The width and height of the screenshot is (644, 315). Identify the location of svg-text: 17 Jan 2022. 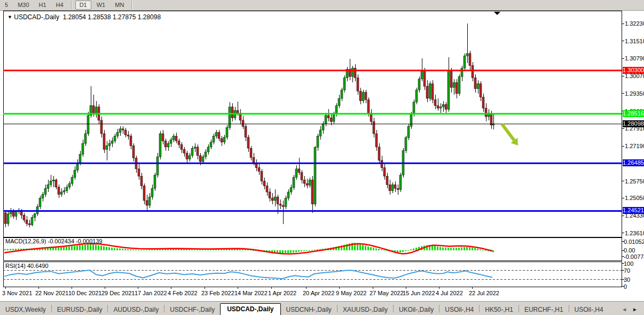
(151, 293).